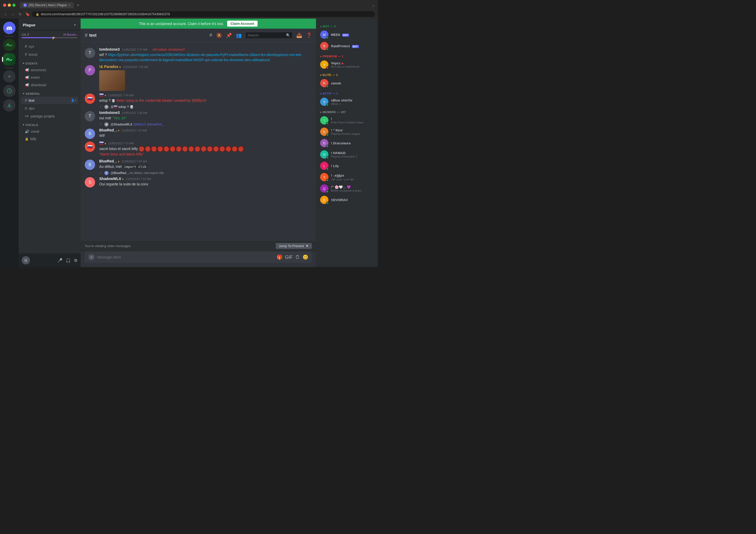 This screenshot has width=756, height=534. I want to click on reply-curve-icon-2: ↱, so click(101, 124).